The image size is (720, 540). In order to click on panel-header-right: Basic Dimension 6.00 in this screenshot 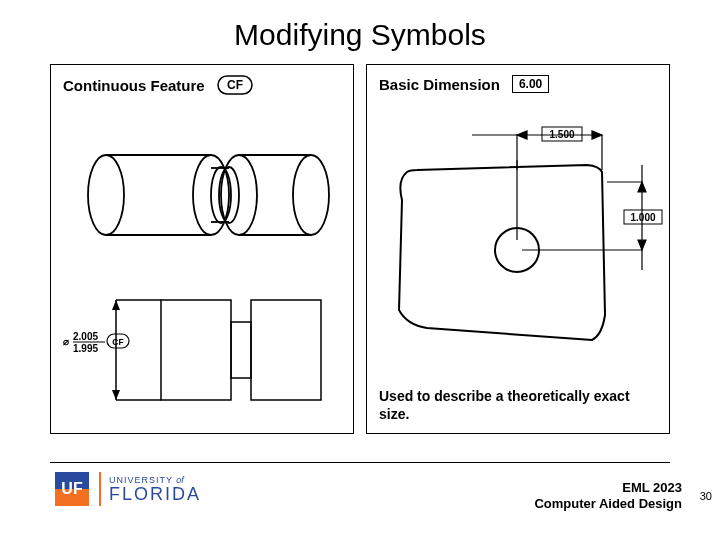, I will do `click(464, 84)`.